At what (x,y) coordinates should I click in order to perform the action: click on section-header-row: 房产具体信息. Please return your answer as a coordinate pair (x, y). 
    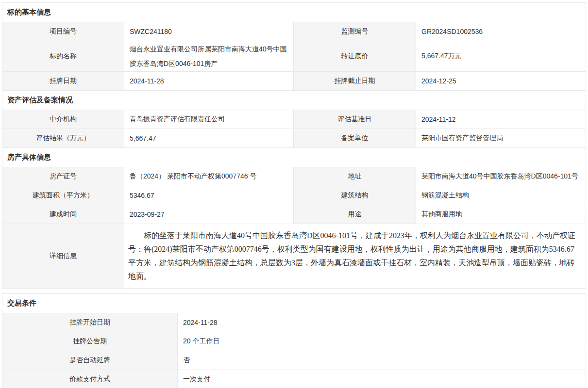
    Looking at the image, I should click on (294, 158).